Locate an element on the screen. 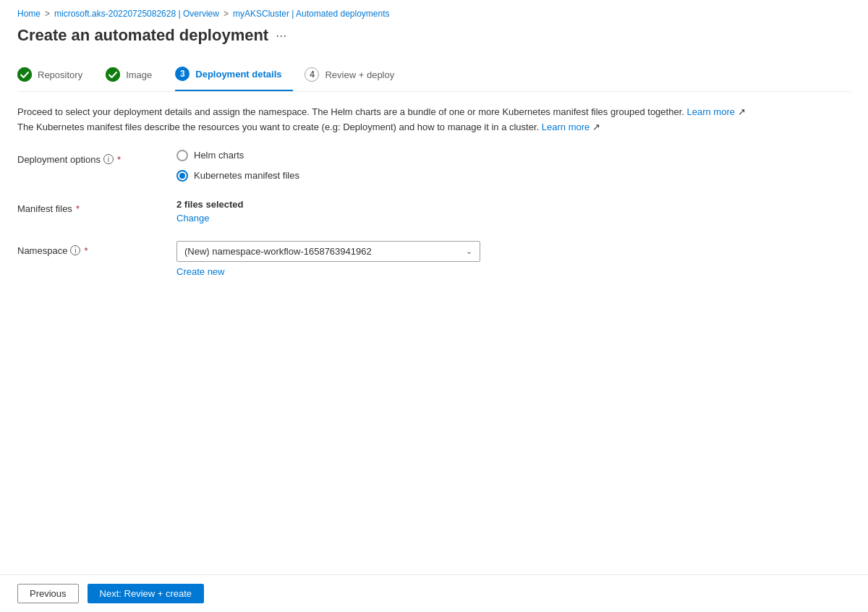 The image size is (868, 612). files-selected-text: 2 files selected is located at coordinates (210, 204).